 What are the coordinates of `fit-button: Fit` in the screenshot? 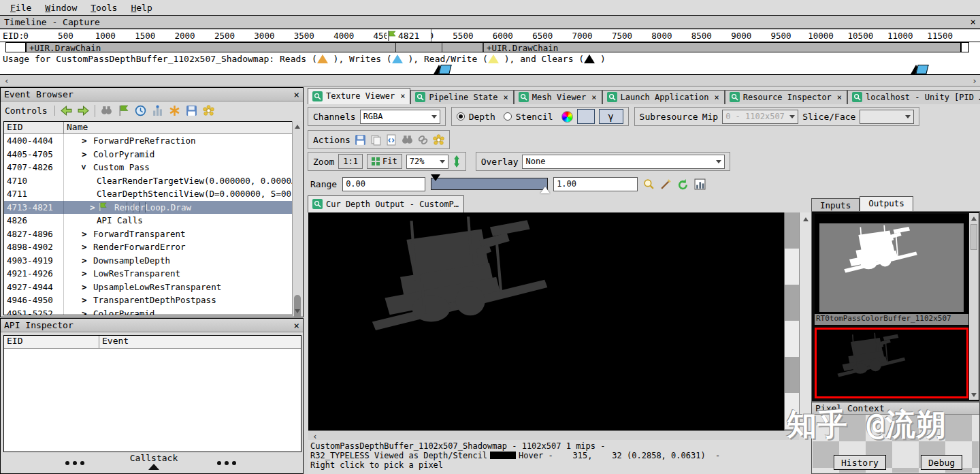 It's located at (385, 161).